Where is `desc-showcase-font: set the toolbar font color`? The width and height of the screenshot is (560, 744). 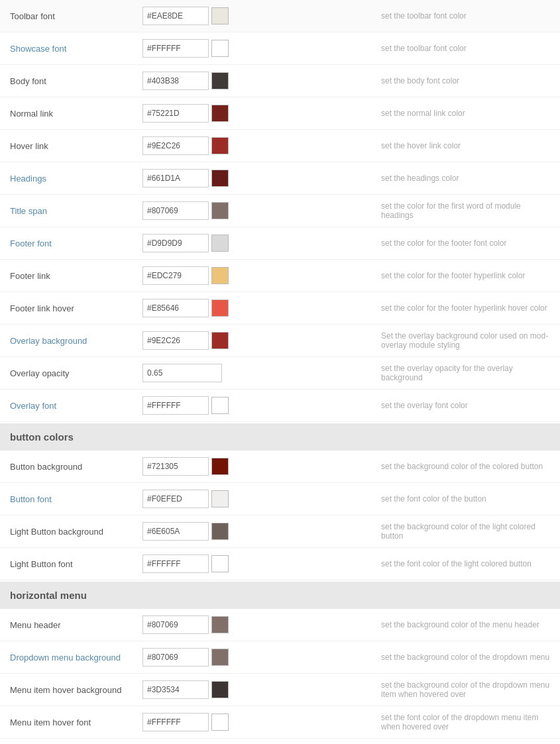 desc-showcase-font: set the toolbar font color is located at coordinates (392, 48).